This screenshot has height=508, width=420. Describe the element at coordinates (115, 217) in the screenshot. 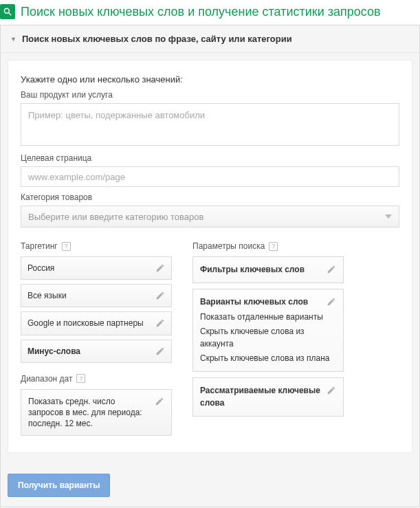

I see `category-placeholder: Выберите или введите категорию товаров` at that location.